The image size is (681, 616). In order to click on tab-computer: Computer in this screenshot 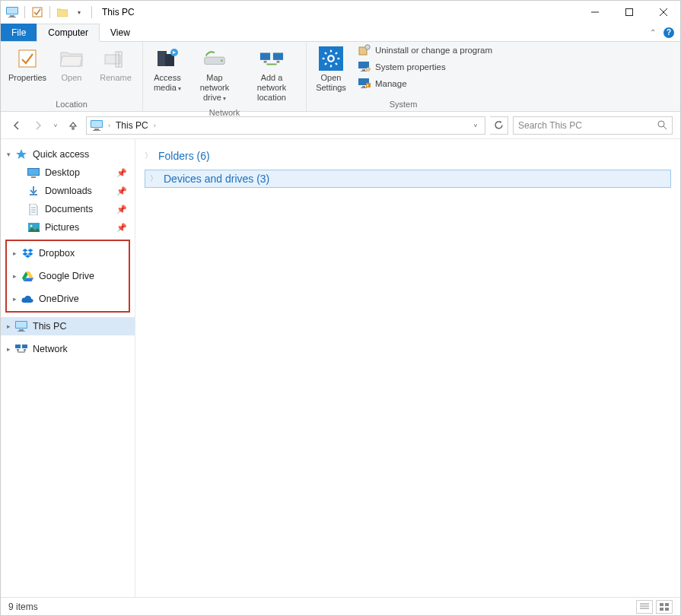, I will do `click(68, 33)`.